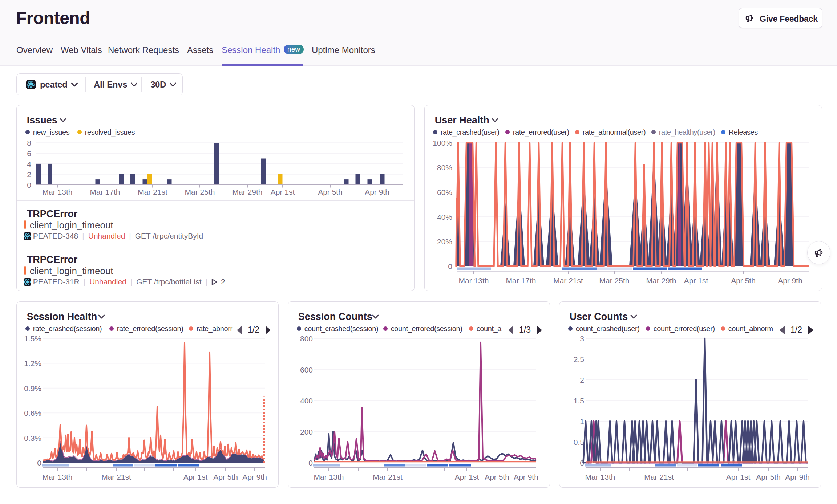 The image size is (837, 504). Describe the element at coordinates (578, 401) in the screenshot. I see `svg-text: 1.5` at that location.